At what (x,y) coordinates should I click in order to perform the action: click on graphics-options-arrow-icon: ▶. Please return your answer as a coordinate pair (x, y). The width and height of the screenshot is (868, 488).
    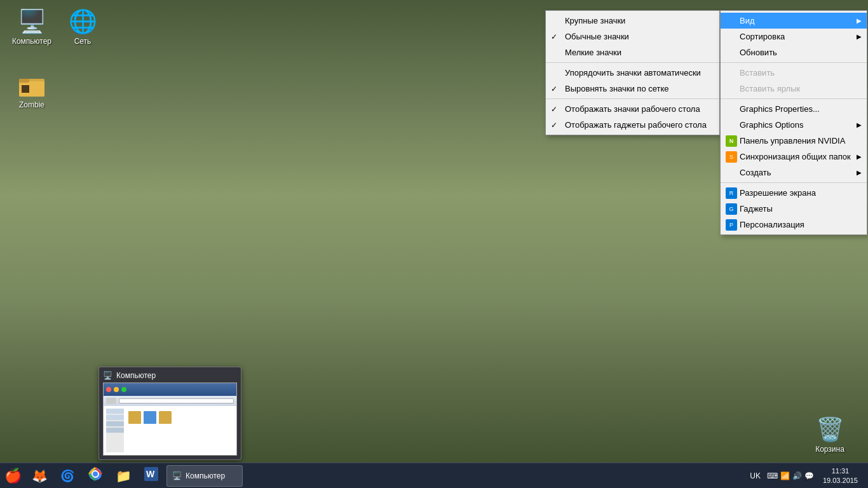
    Looking at the image, I should click on (859, 125).